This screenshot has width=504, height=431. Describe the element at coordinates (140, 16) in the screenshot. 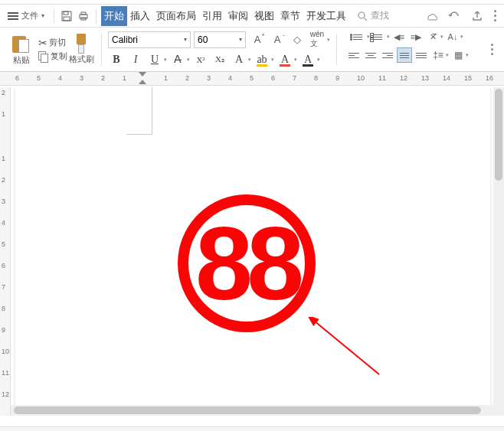

I see `tab-1: 插入` at that location.